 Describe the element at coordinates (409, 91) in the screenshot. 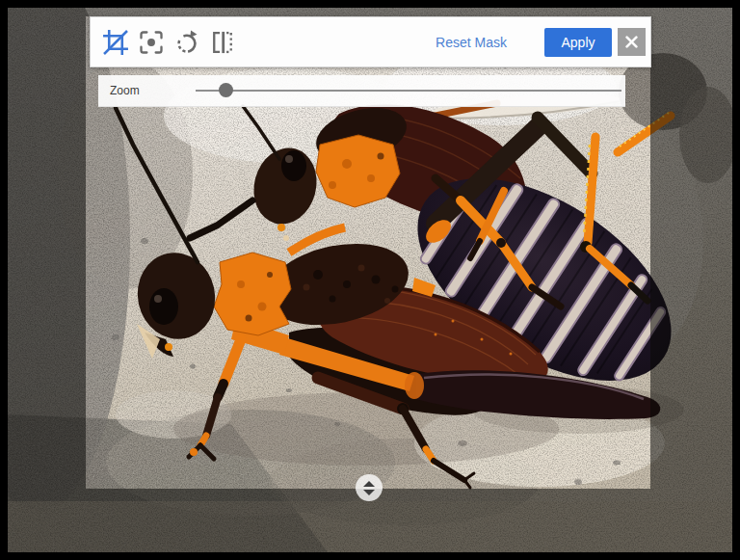

I see `zoom-slider-track` at that location.